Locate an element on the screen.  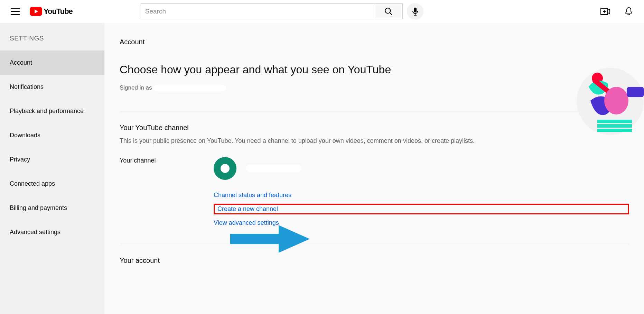
channel-links: Channel status and features Create a new… is located at coordinates (421, 209).